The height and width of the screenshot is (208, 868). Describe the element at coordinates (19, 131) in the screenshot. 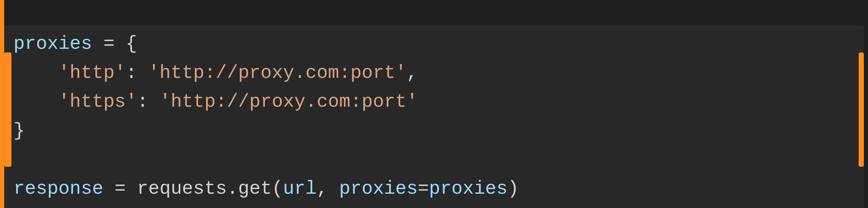

I see `code-line: }` at that location.